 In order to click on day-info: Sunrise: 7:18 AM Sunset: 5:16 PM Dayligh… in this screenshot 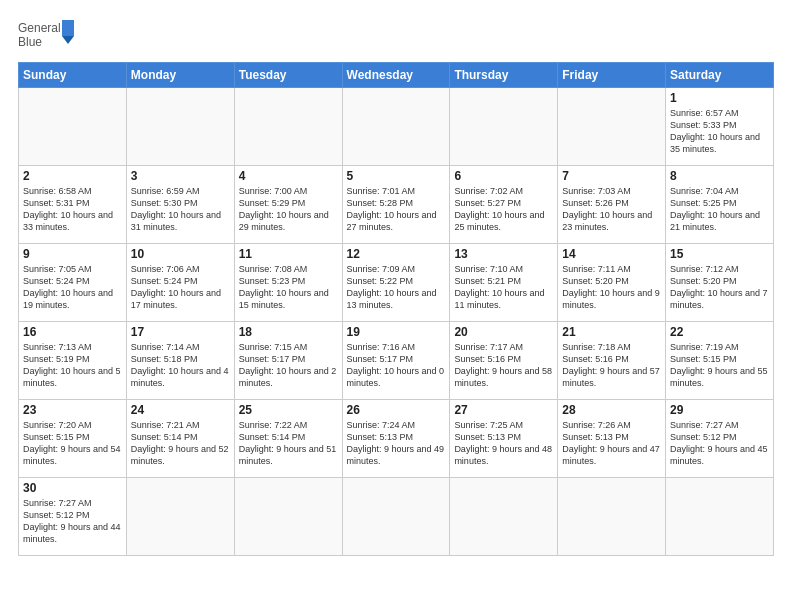, I will do `click(612, 366)`.